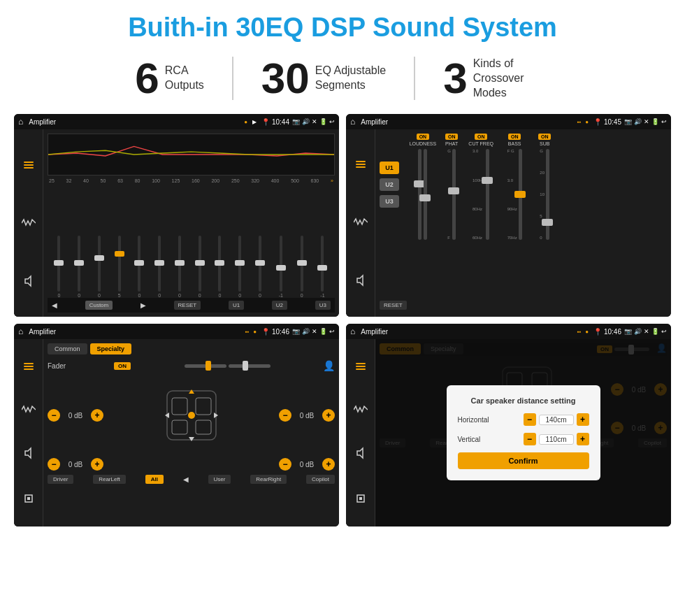 This screenshot has height=616, width=685. Describe the element at coordinates (29, 223) in the screenshot. I see `eq-sidebar-wave-icon` at that location.